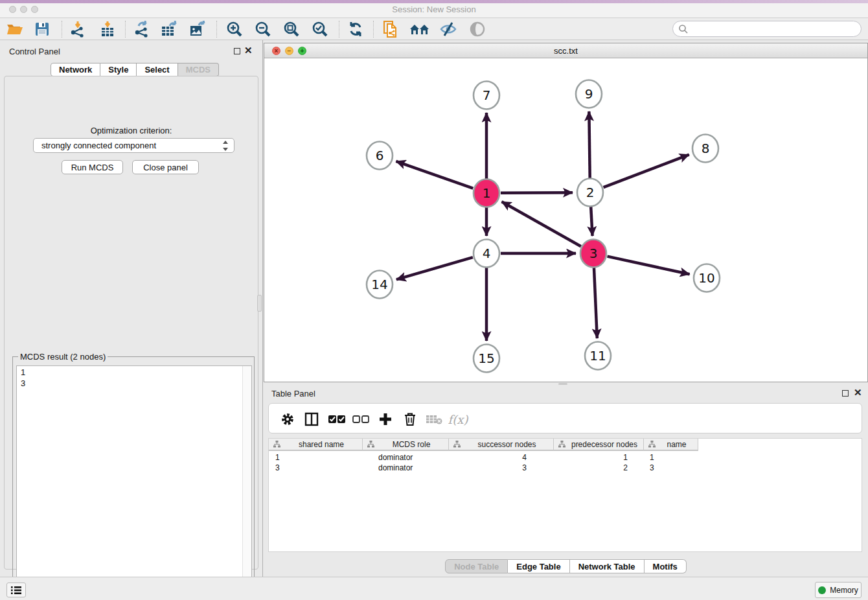 This screenshot has height=600, width=868. What do you see at coordinates (391, 29) in the screenshot?
I see `clone-network-icon` at bounding box center [391, 29].